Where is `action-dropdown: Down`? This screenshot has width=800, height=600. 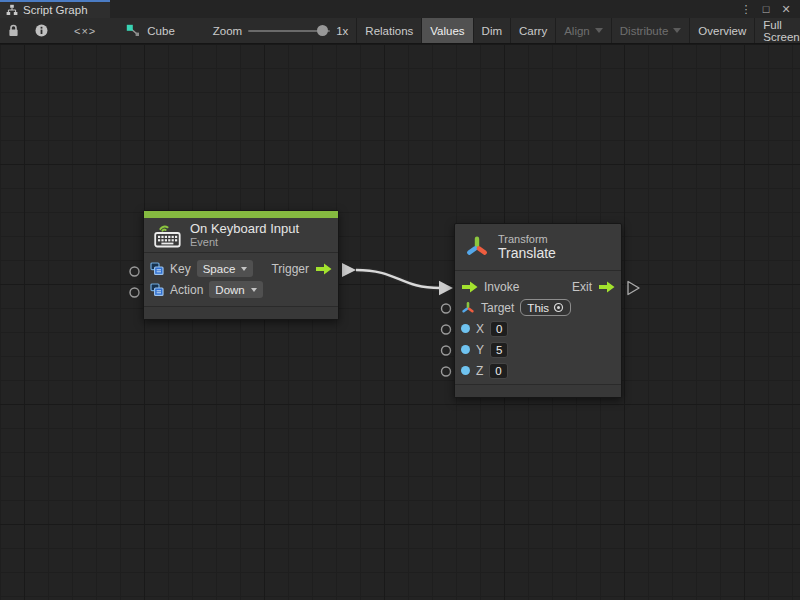
action-dropdown: Down is located at coordinates (236, 290).